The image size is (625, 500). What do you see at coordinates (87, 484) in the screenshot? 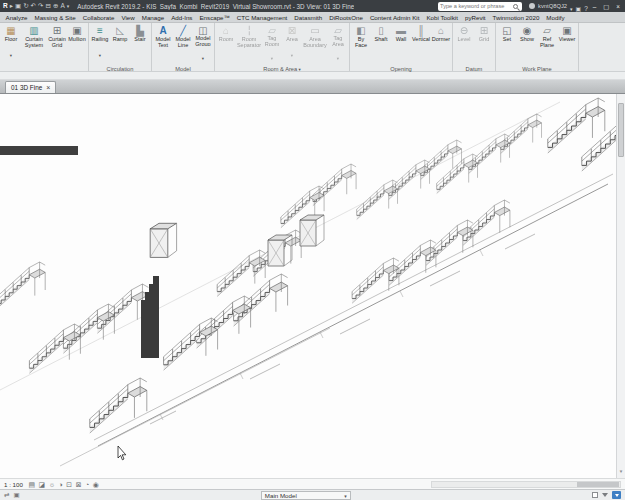
I see `temporary-hide-icon` at bounding box center [87, 484].